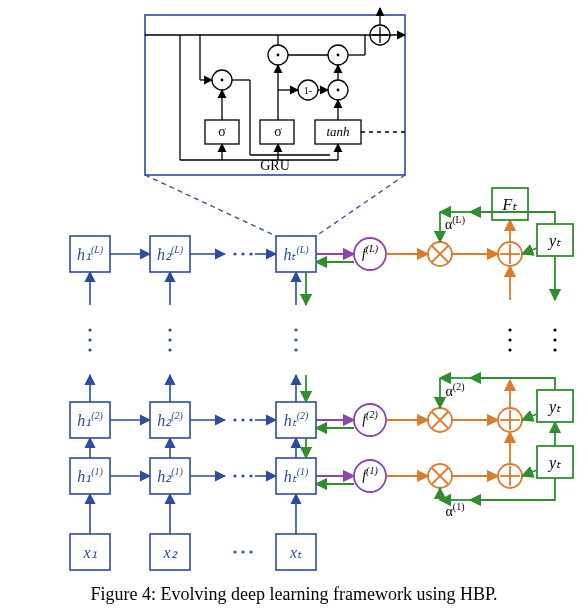 Image resolution: width=588 pixels, height=608 pixels. Describe the element at coordinates (370, 365) in the screenshot. I see `f-circles` at that location.